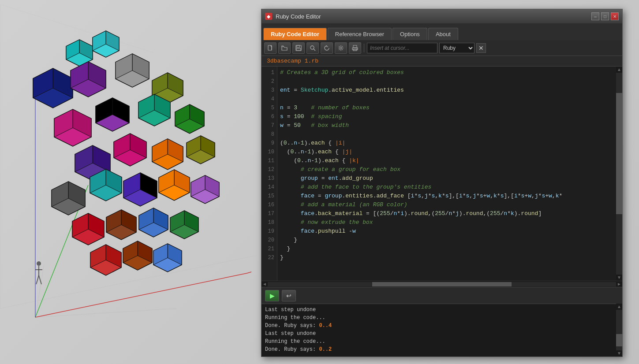 This screenshot has height=364, width=639. What do you see at coordinates (269, 249) in the screenshot?
I see `line-num-21: 21` at bounding box center [269, 249].